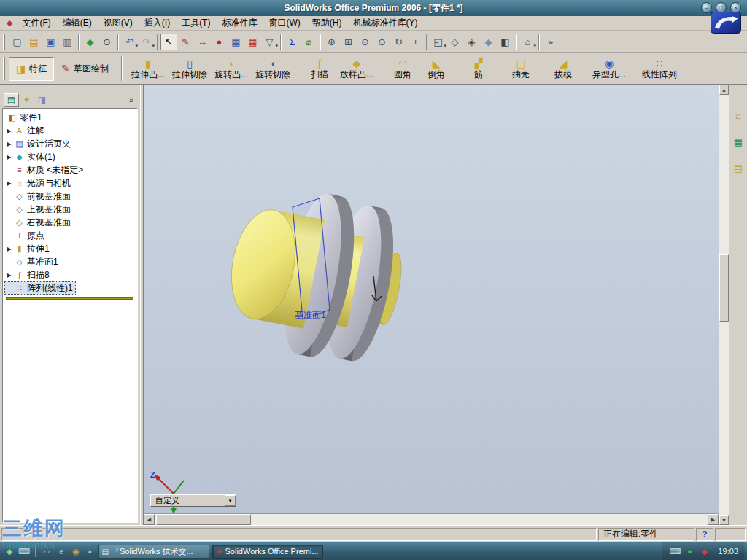  I want to click on menu-insert: 插入(I), so click(158, 23).